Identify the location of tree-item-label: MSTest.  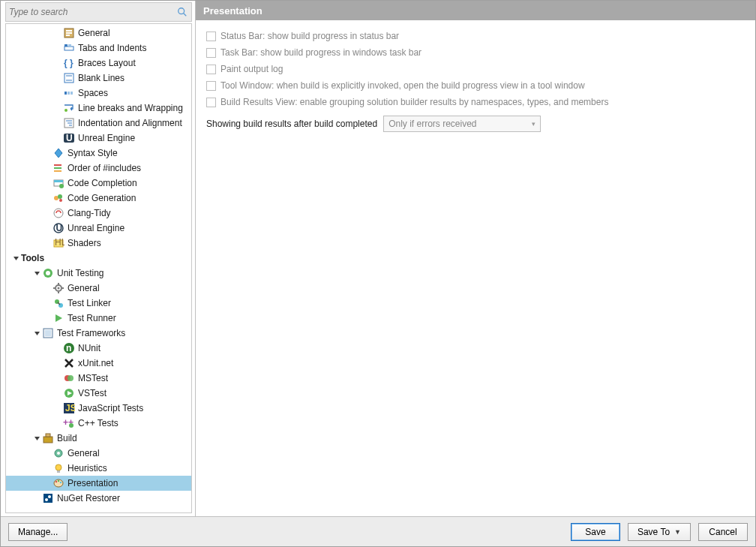
(93, 378).